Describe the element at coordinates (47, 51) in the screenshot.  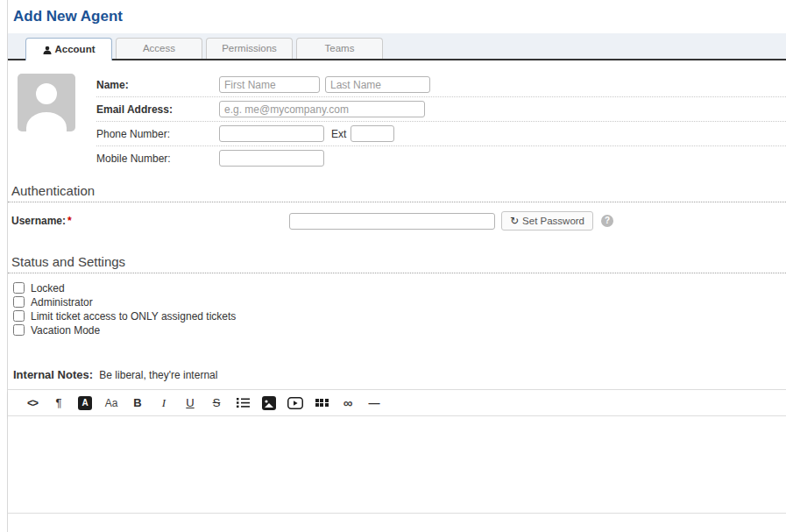
I see `person-icon` at that location.